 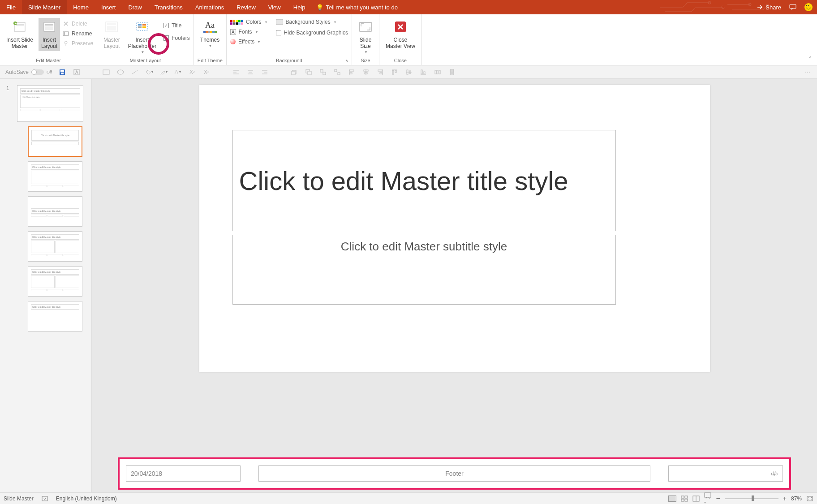 What do you see at coordinates (769, 7) in the screenshot?
I see `share-button: Share` at bounding box center [769, 7].